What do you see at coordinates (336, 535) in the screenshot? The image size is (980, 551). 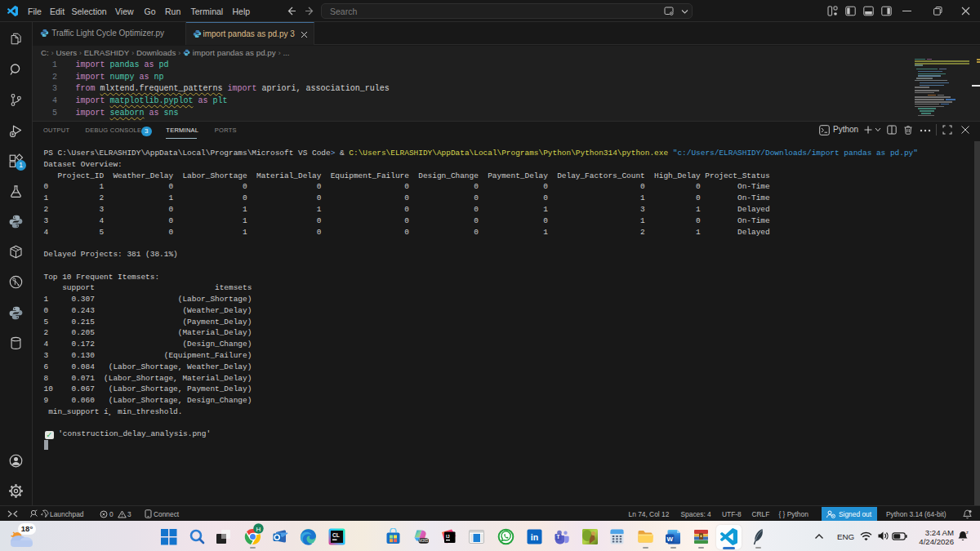 I see `svg-text: CL` at bounding box center [336, 535].